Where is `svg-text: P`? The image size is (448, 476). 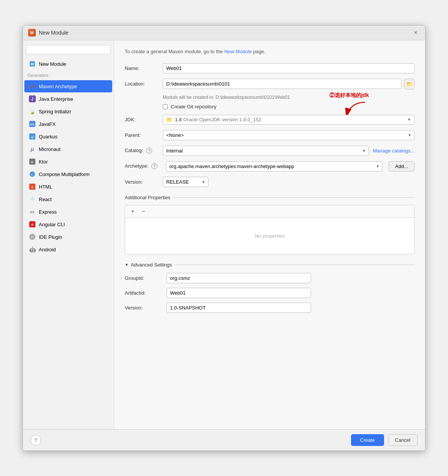
svg-text: P is located at coordinates (32, 237).